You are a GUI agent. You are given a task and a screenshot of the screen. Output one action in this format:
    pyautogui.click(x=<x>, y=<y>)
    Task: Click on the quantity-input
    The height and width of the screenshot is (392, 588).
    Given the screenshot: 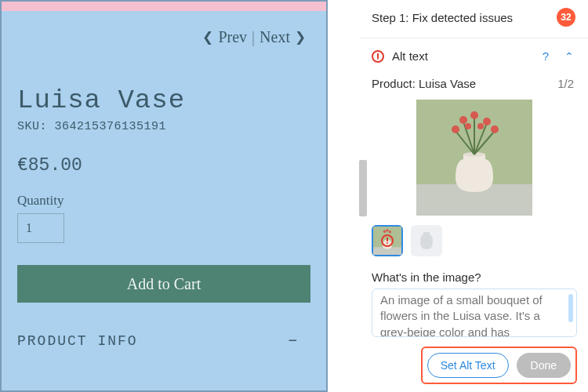 What is the action you would take?
    pyautogui.click(x=41, y=228)
    